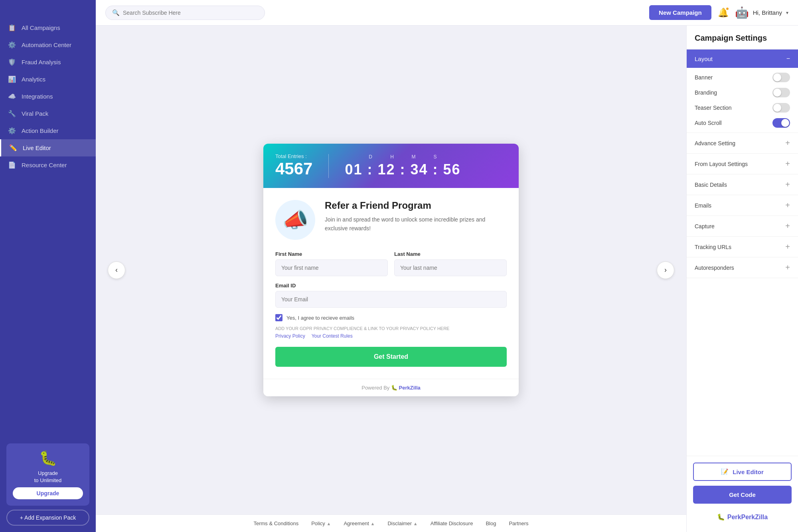 The width and height of the screenshot is (798, 532). Describe the element at coordinates (48, 518) in the screenshot. I see `add-expansion-button: + Add Expansion Pack` at that location.